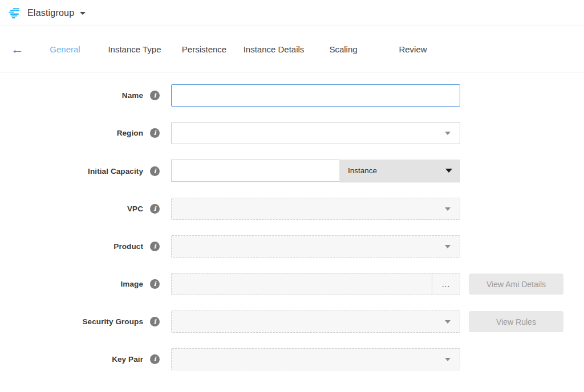  What do you see at coordinates (292, 209) in the screenshot?
I see `form-row-vpc: VPC i` at bounding box center [292, 209].